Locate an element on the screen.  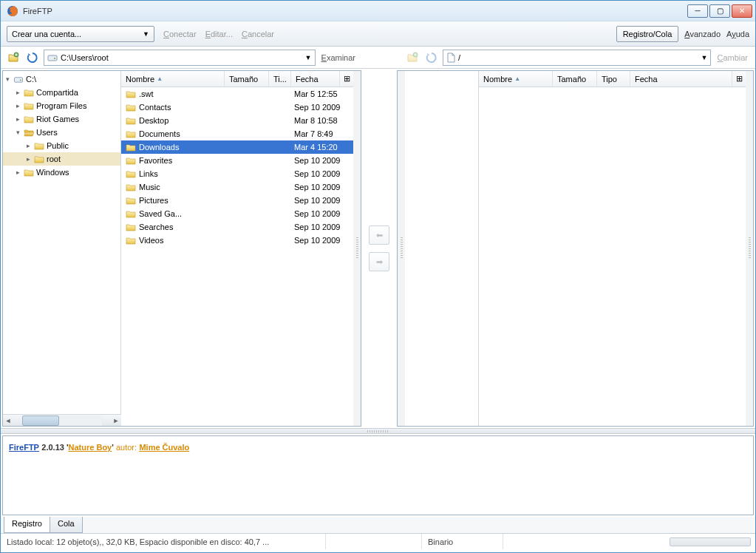
remote-pane-splitter-right is located at coordinates (749, 248).